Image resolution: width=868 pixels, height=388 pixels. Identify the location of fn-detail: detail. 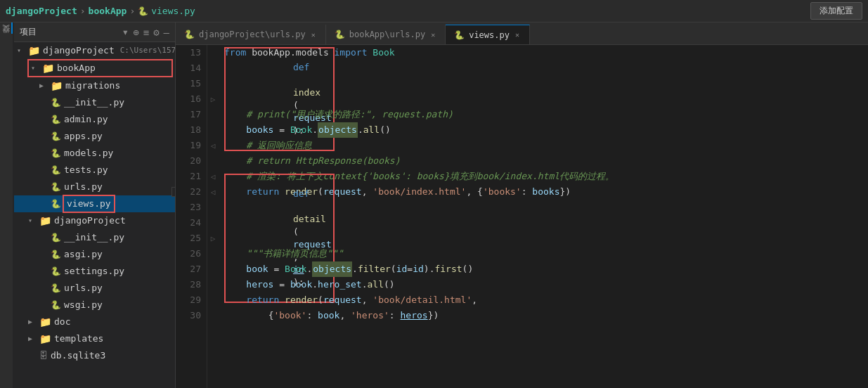
(309, 219).